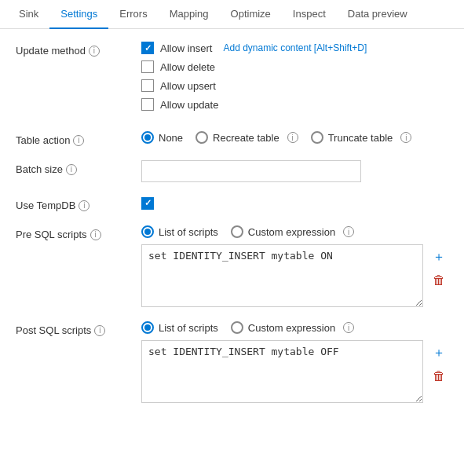 This screenshot has width=464, height=476. I want to click on pre-sql-scripts-label: Pre SQL scripts i, so click(79, 233).